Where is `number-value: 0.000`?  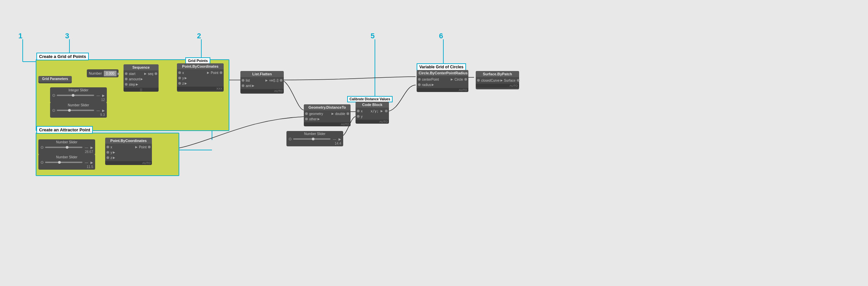 number-value: 0.000 is located at coordinates (110, 73).